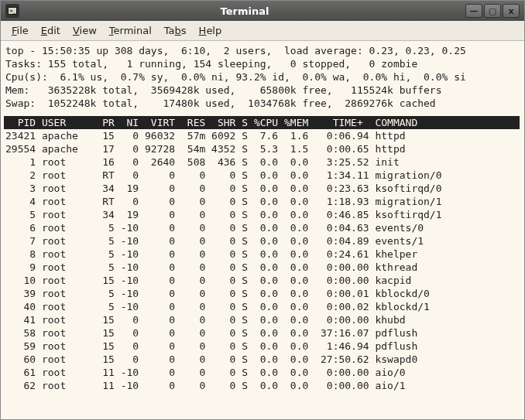  What do you see at coordinates (262, 268) in the screenshot?
I see `process-row: 9 root 5 -10 0 0 0 S 0.0 0.0 0:00.00 kth…` at bounding box center [262, 268].